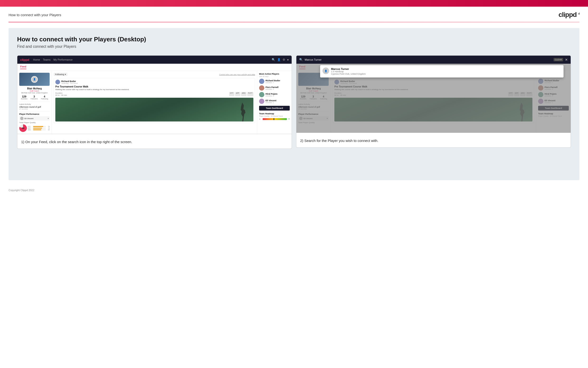  Describe the element at coordinates (434, 102) in the screenshot. I see `screenshot-2-block: clippd Home Teams My Performance Feed` at that location.